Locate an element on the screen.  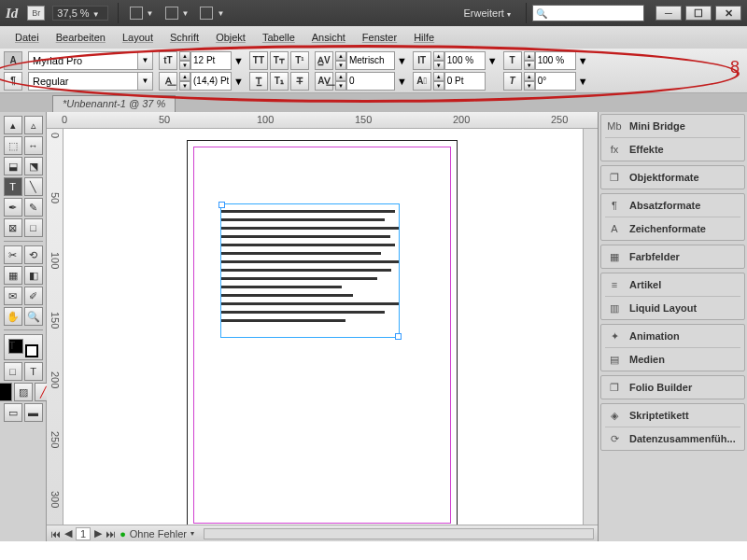
tracking-field is located at coordinates (371, 81).